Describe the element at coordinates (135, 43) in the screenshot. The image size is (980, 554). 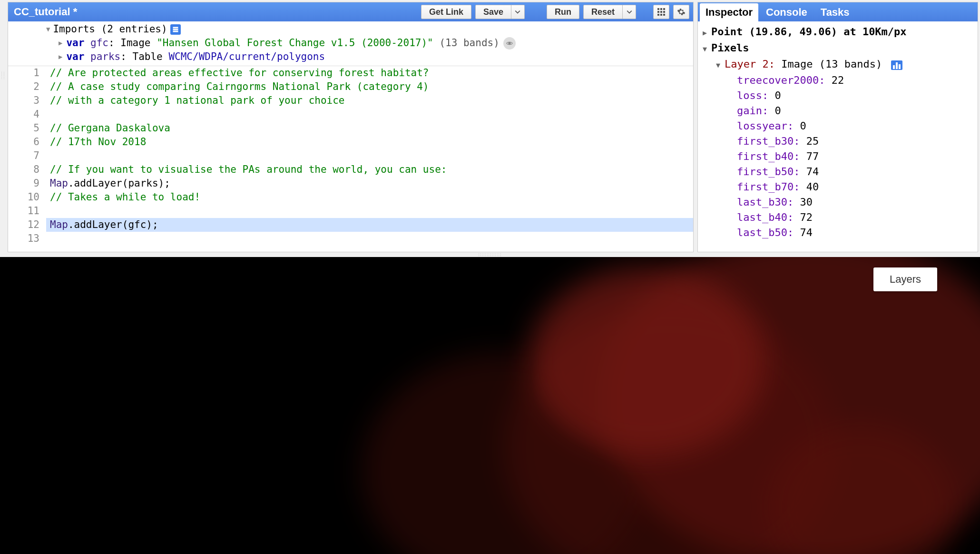
I see `import-type: Image` at that location.